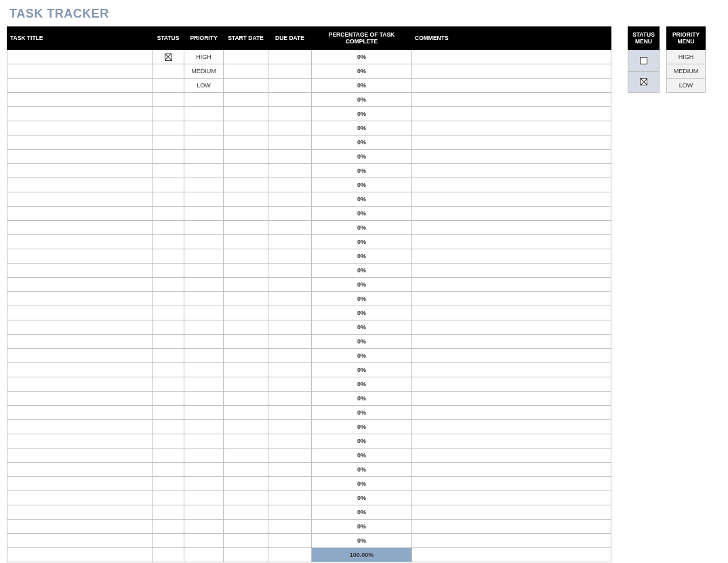 The height and width of the screenshot is (563, 728). What do you see at coordinates (686, 72) in the screenshot?
I see `priority-menu-item: MEDIUM` at bounding box center [686, 72].